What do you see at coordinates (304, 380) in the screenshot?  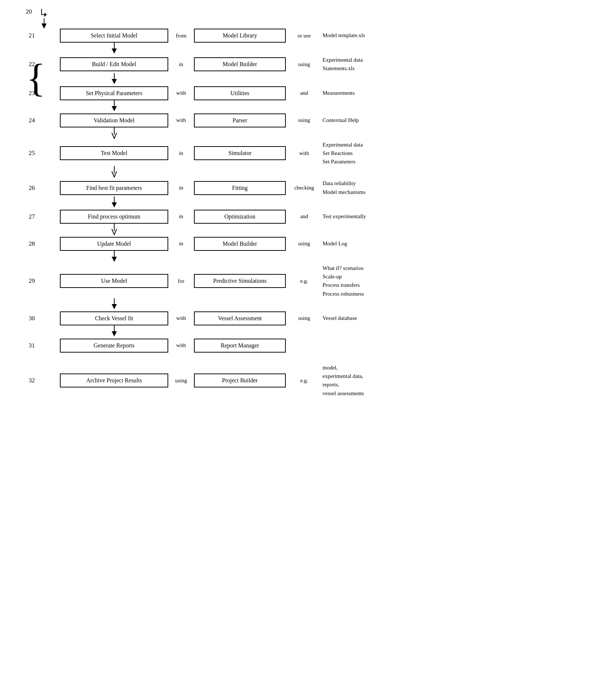 I see `connector2-32: e.g.` at bounding box center [304, 380].